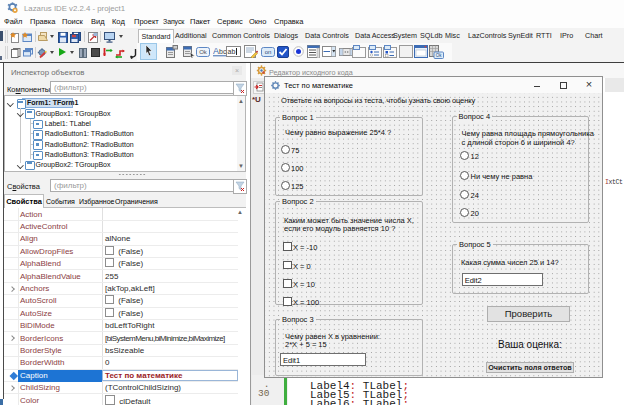 The image size is (624, 405). Describe the element at coordinates (268, 52) in the screenshot. I see `svg-text: on` at that location.